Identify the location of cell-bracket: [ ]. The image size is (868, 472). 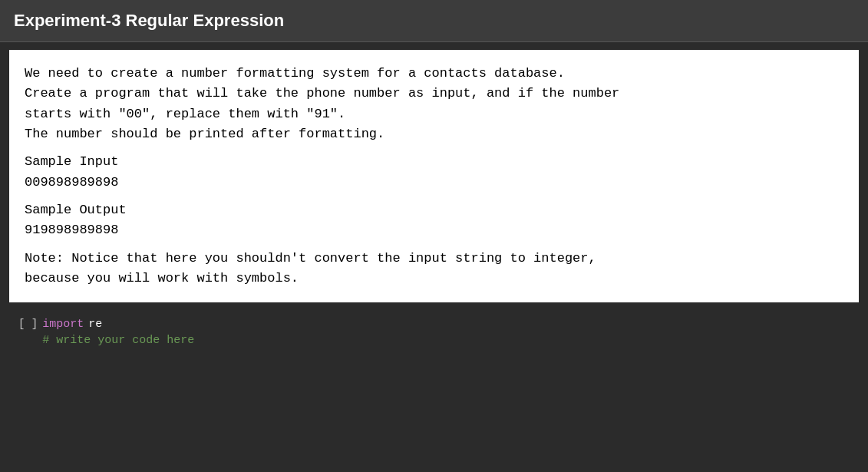
(28, 324).